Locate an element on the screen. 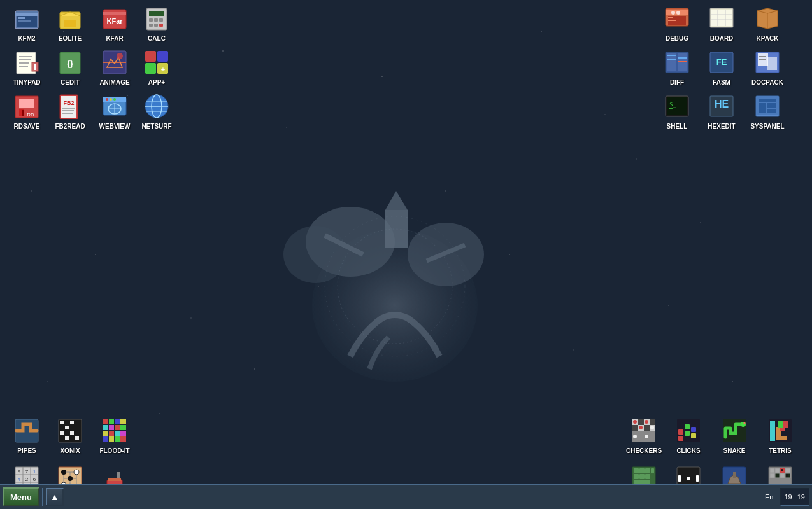 This screenshot has width=812, height=509. icon-flood-it: FLOOD-IT is located at coordinates (115, 435).